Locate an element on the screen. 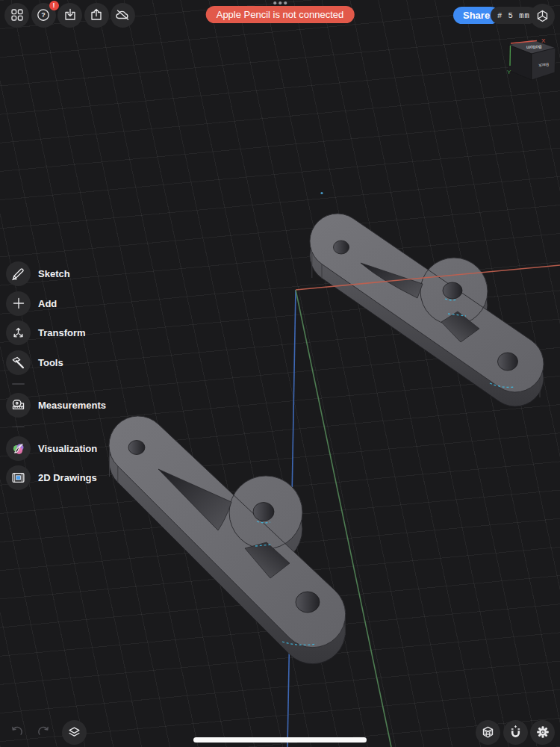 Image resolution: width=560 pixels, height=747 pixels. model-part-lower is located at coordinates (227, 540).